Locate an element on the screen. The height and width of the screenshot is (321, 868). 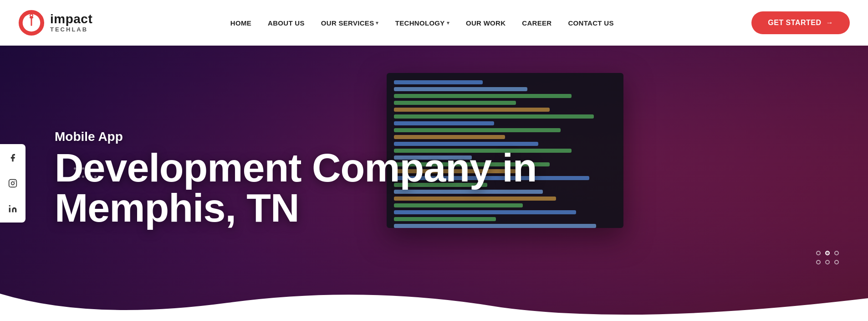
instagram-icon is located at coordinates (13, 183).